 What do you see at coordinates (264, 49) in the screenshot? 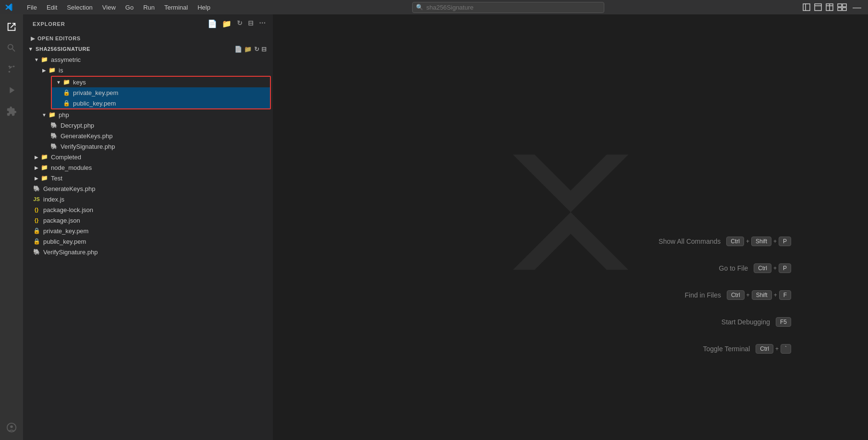
I see `project-collapse-icon: ⊟` at bounding box center [264, 49].